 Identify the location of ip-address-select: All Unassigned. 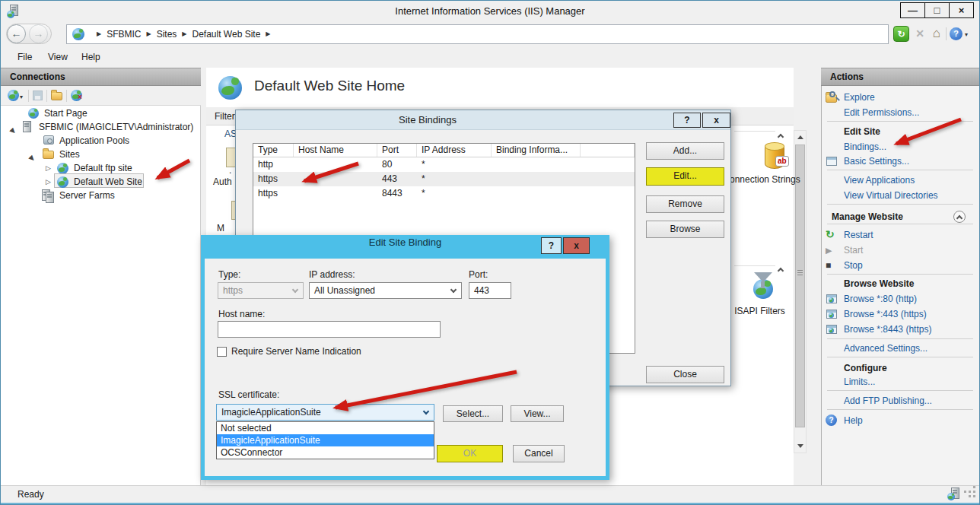
(385, 291).